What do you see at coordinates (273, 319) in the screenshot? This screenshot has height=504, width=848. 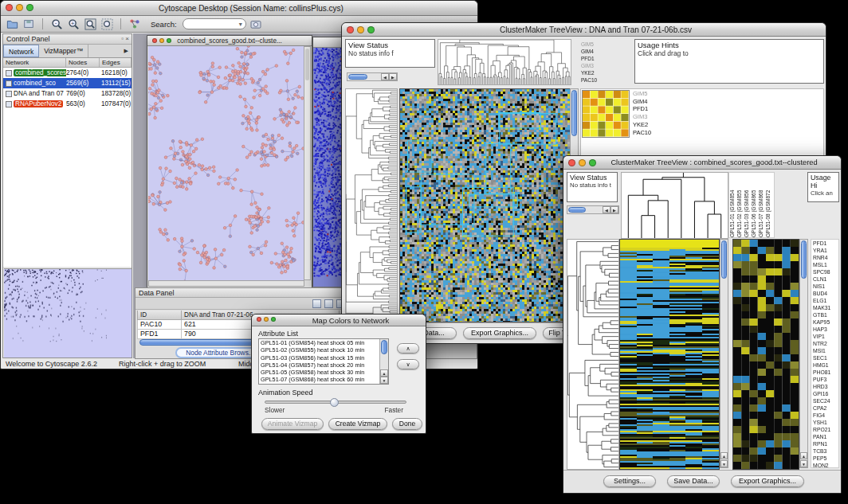 I see `zoom-button` at bounding box center [273, 319].